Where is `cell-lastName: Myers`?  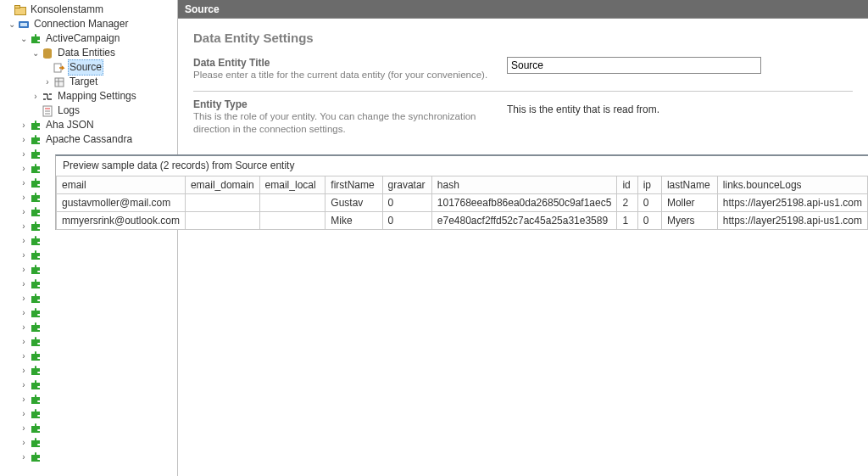 cell-lastName: Myers is located at coordinates (689, 221).